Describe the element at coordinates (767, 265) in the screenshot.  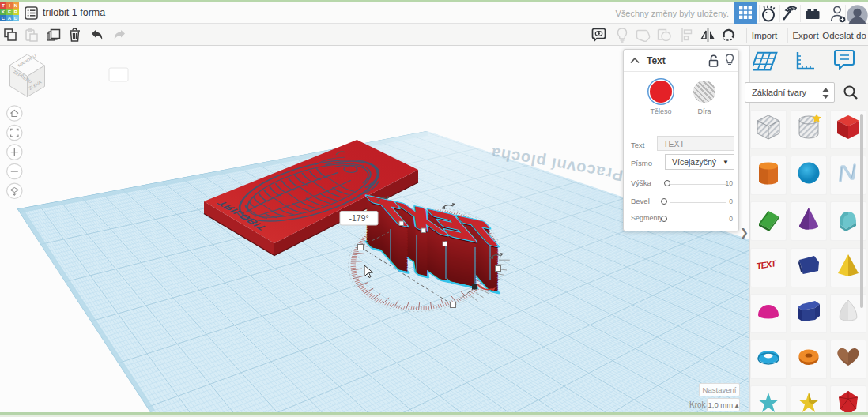
I see `svg-text: TEXT` at that location.